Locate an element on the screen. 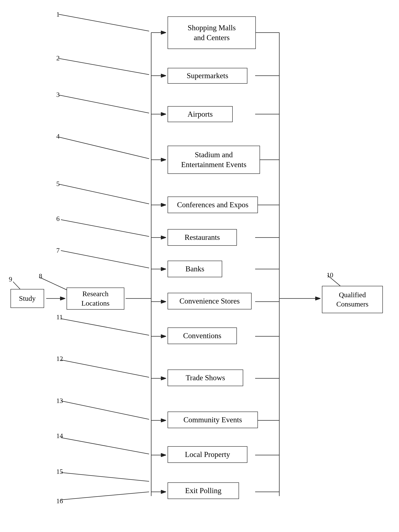 The height and width of the screenshot is (532, 399). shopping-box: Shopping Malls and Centers is located at coordinates (212, 33).